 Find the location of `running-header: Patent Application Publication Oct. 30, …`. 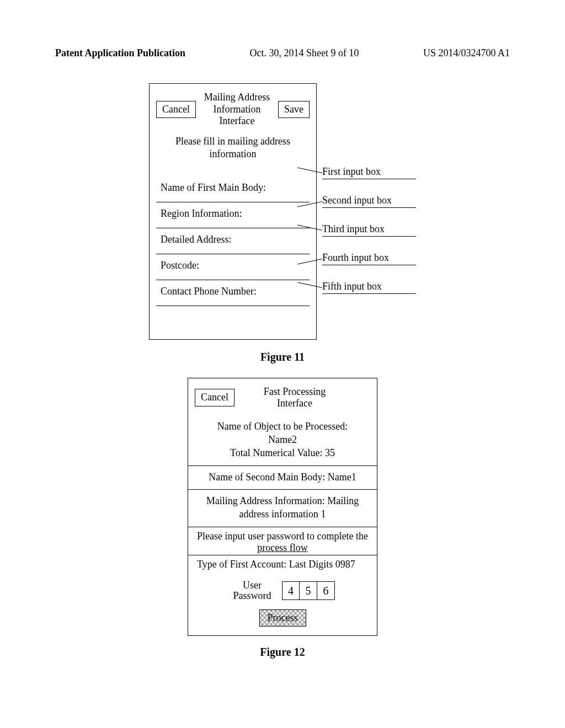

running-header: Patent Application Publication Oct. 30, … is located at coordinates (282, 53).